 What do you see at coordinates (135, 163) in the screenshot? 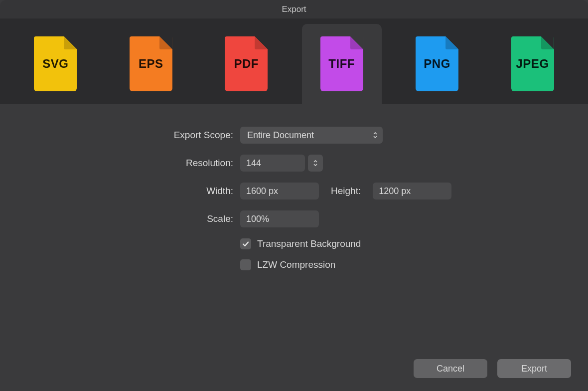
I see `resolution-label: Resolution:` at bounding box center [135, 163].